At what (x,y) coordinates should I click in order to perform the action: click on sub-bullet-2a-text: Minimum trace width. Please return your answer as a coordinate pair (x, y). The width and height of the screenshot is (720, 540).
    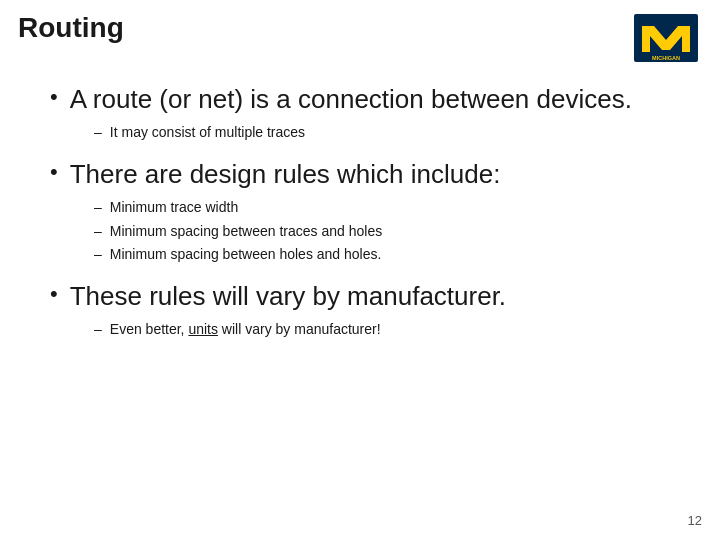
    Looking at the image, I should click on (174, 208).